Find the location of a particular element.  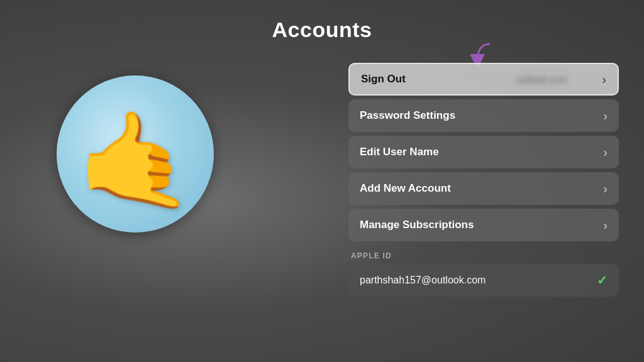

sign-out-email: outlook.com is located at coordinates (542, 79).